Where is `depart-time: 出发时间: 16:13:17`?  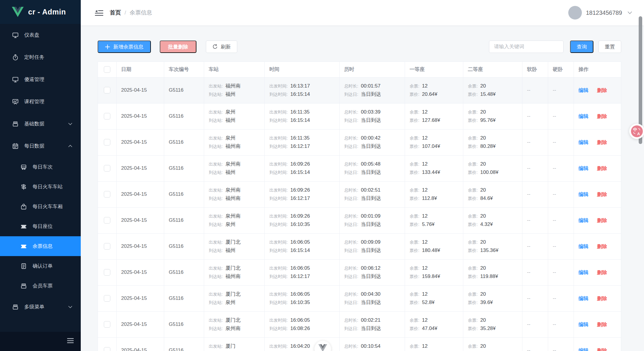
depart-time: 出发时间: 16:13:17 is located at coordinates (304, 86).